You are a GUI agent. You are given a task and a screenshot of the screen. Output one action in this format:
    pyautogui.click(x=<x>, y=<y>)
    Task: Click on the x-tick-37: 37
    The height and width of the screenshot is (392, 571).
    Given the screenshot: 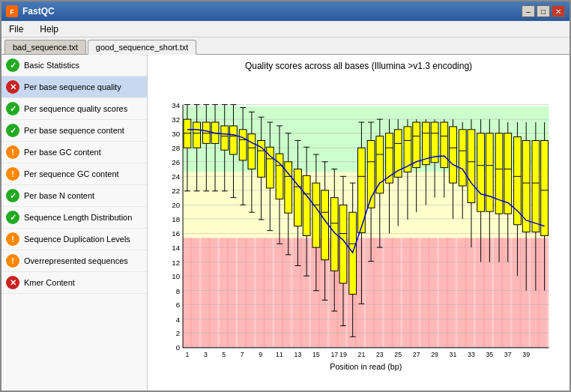 What is the action you would take?
    pyautogui.click(x=508, y=355)
    